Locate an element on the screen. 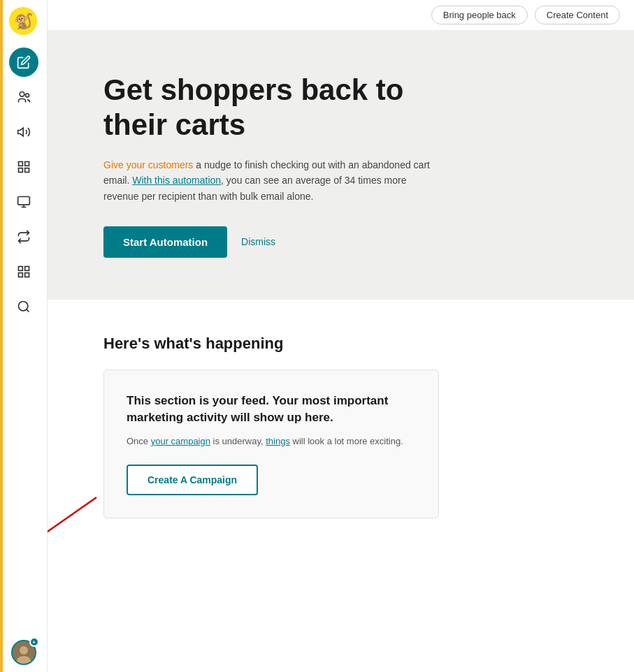 The height and width of the screenshot is (672, 634). sidebar-item-integrations is located at coordinates (24, 167).